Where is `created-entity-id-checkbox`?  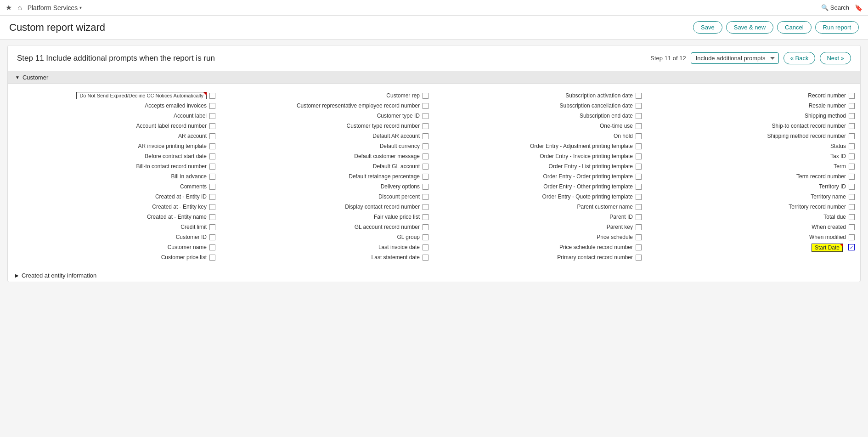
created-entity-id-checkbox is located at coordinates (212, 197).